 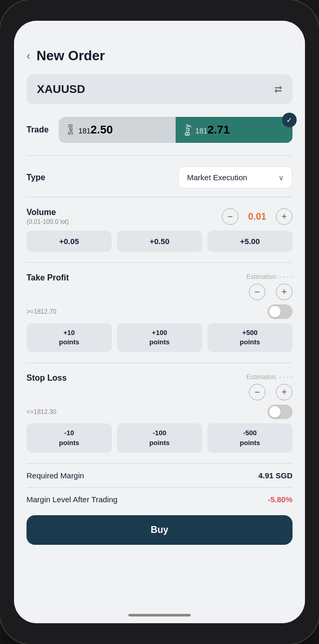 I want to click on stop-loss-section: Stop Loss Estimation: - - - - − + <=1812…, so click(x=160, y=413).